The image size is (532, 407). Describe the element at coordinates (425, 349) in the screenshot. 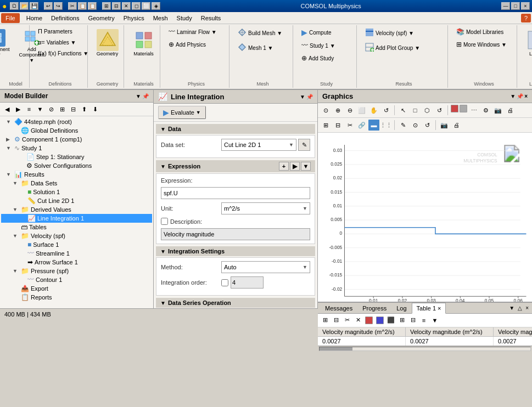

I see `scrollbar-track` at that location.